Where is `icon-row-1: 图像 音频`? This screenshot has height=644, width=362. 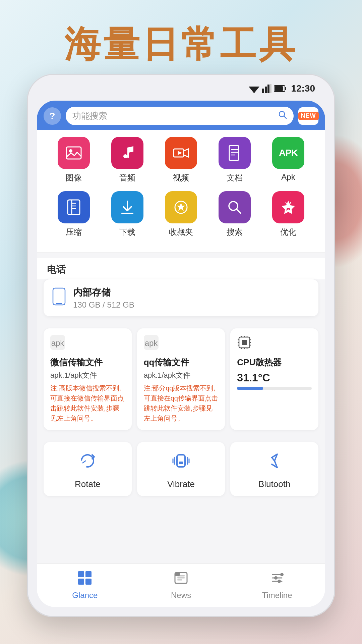
icon-row-1: 图像 音频 is located at coordinates (181, 160).